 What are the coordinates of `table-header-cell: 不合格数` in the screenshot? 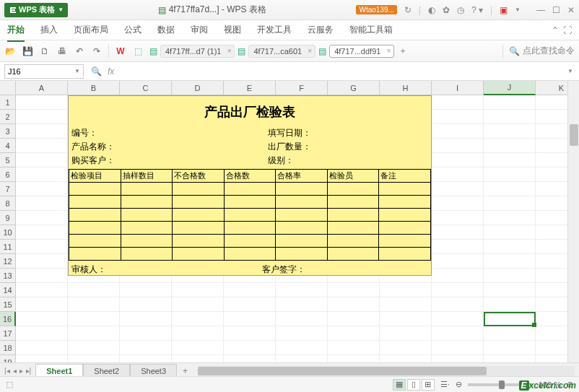 It's located at (199, 176).